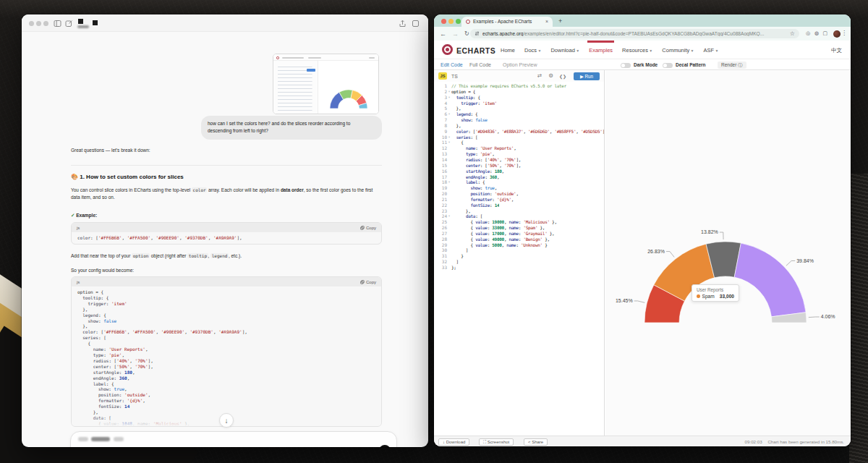 This screenshot has height=463, width=868. What do you see at coordinates (539, 51) in the screenshot?
I see `chevron-down-icon: ▼` at bounding box center [539, 51].